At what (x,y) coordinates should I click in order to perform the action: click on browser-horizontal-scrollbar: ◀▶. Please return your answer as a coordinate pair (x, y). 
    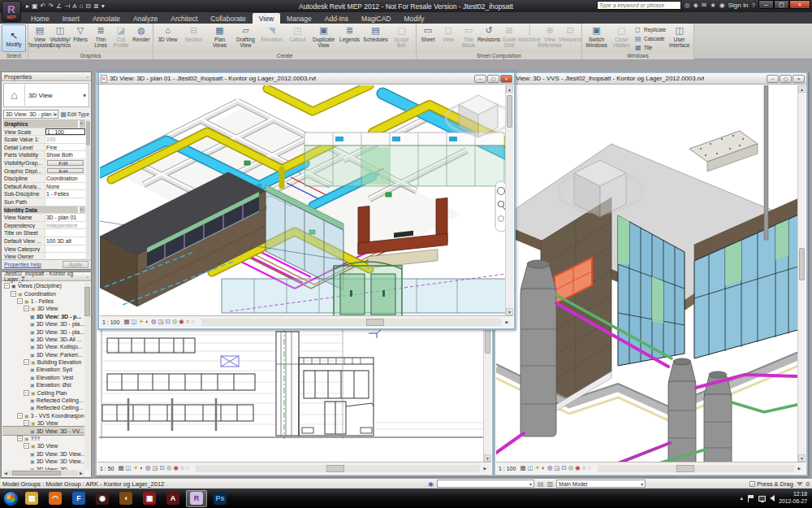
    Looking at the image, I should click on (44, 473).